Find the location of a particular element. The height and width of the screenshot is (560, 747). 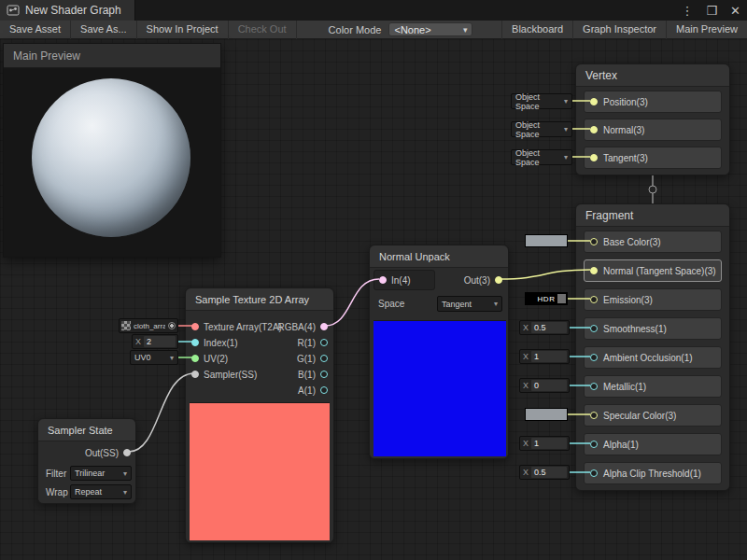

object-picker-icon is located at coordinates (172, 326).